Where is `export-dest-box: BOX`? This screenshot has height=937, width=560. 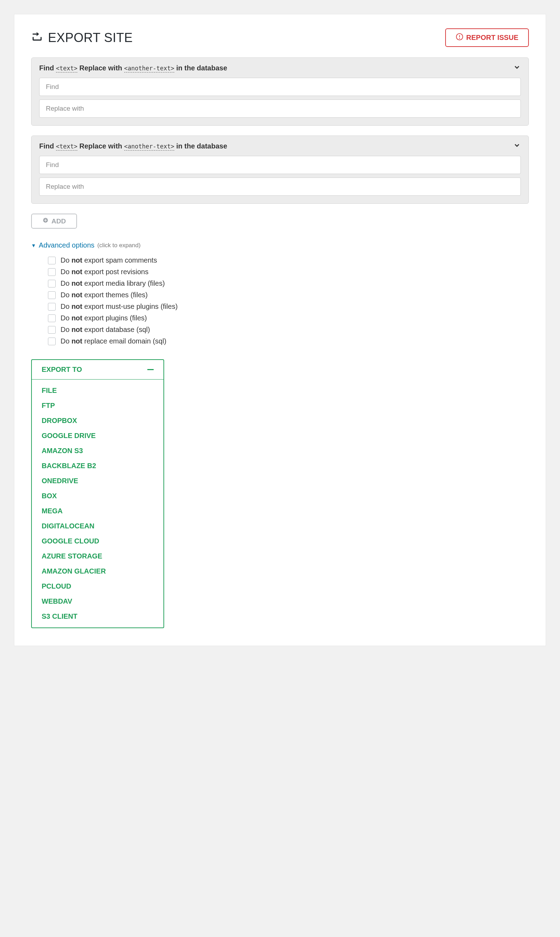
export-dest-box: BOX is located at coordinates (97, 496).